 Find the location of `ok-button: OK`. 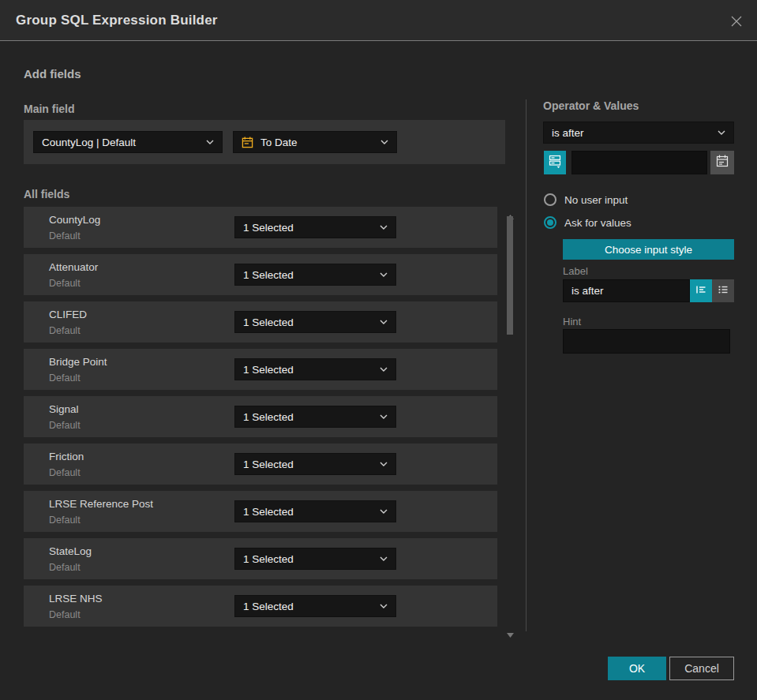

ok-button: OK is located at coordinates (637, 668).